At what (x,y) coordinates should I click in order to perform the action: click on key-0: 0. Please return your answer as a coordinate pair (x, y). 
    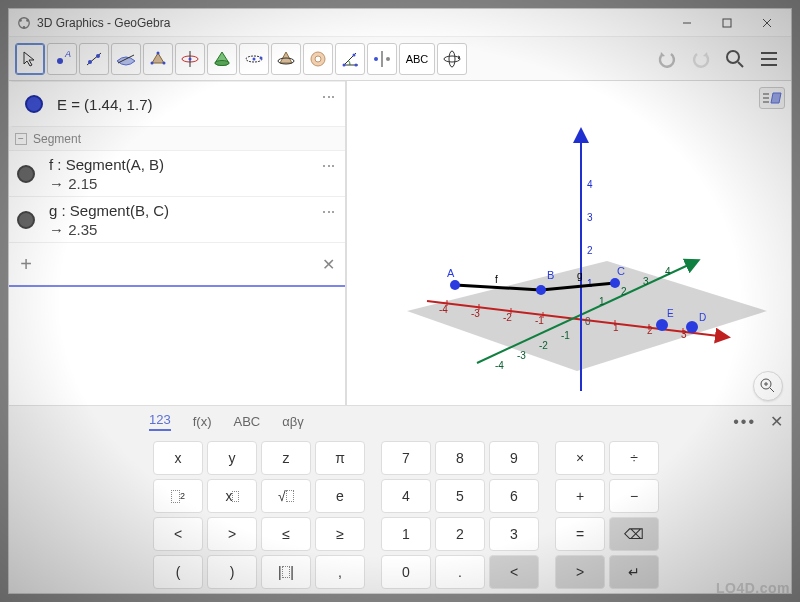
    Looking at the image, I should click on (406, 572).